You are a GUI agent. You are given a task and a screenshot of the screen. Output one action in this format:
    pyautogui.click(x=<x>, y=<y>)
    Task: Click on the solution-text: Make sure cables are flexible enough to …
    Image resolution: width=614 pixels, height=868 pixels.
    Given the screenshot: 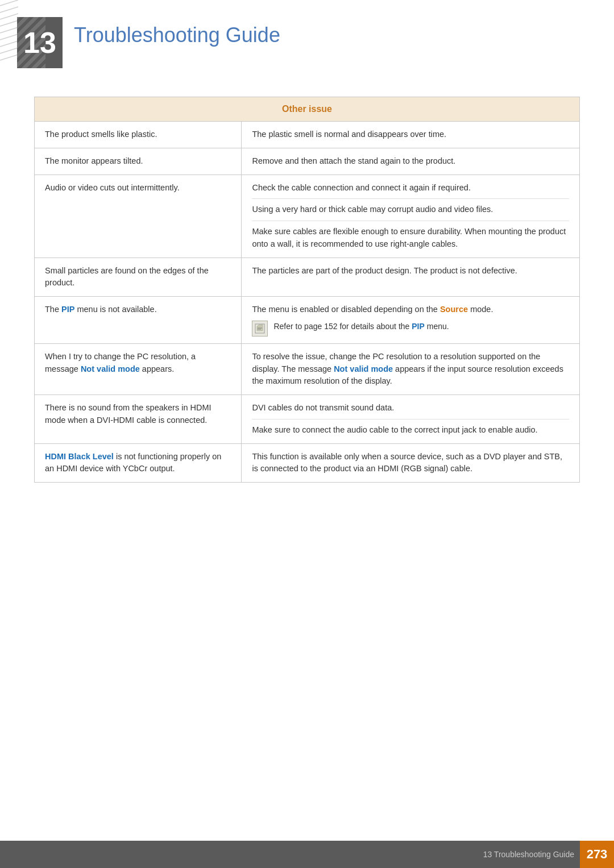 What is the action you would take?
    pyautogui.click(x=409, y=238)
    